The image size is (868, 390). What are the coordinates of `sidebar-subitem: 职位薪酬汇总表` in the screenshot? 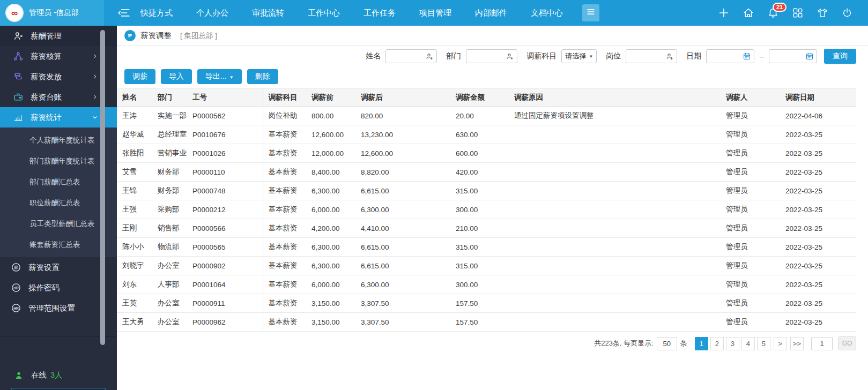 It's located at (58, 202).